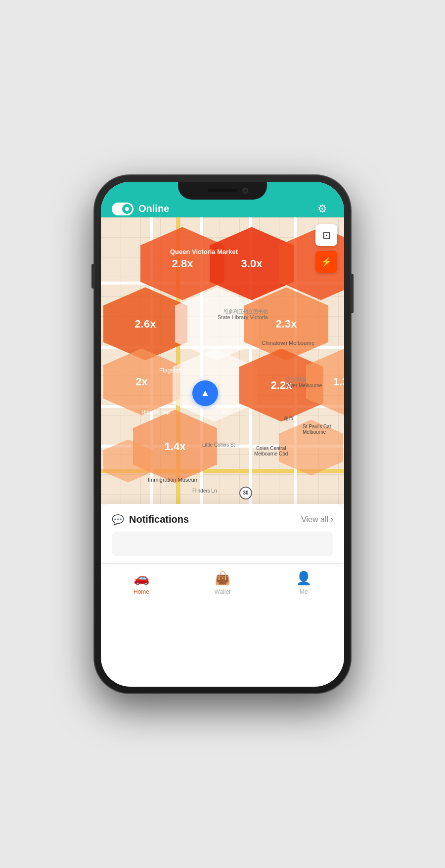 The width and height of the screenshot is (445, 868). I want to click on label-flinders: Flinders Ln, so click(205, 491).